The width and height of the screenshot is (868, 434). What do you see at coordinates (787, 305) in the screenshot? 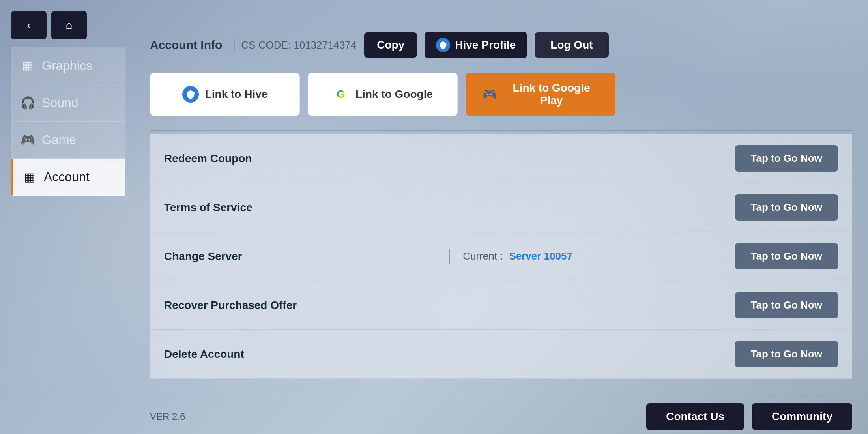
I see `recover-offer-tap-button: Tap to Go Now` at bounding box center [787, 305].